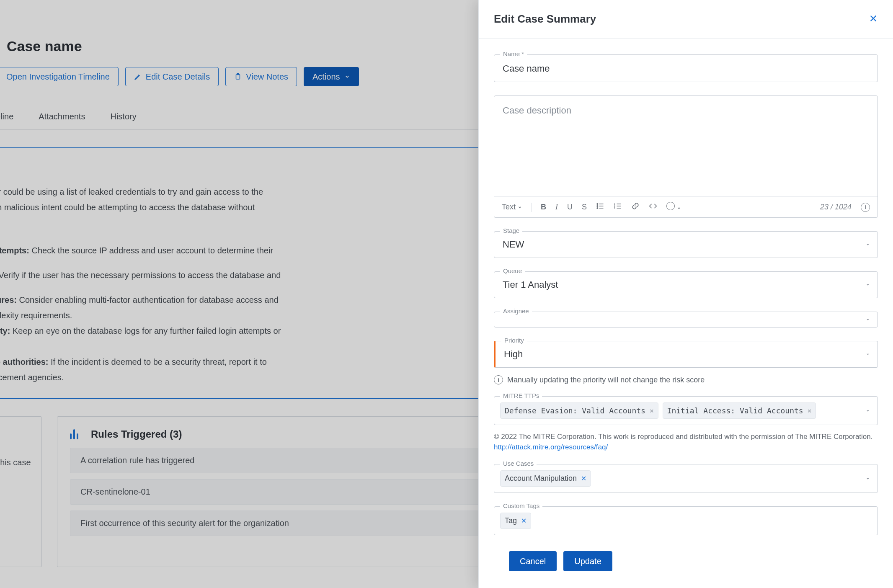  I want to click on ttp-chip: Initial Access: Valid Accounts✕, so click(740, 410).